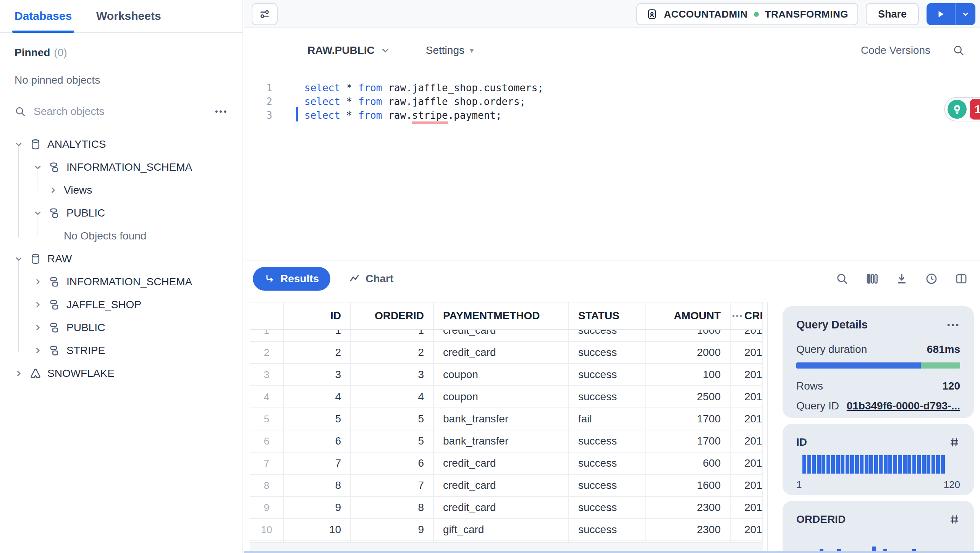 The width and height of the screenshot is (980, 553). What do you see at coordinates (349, 115) in the screenshot?
I see `sql-text: *` at bounding box center [349, 115].